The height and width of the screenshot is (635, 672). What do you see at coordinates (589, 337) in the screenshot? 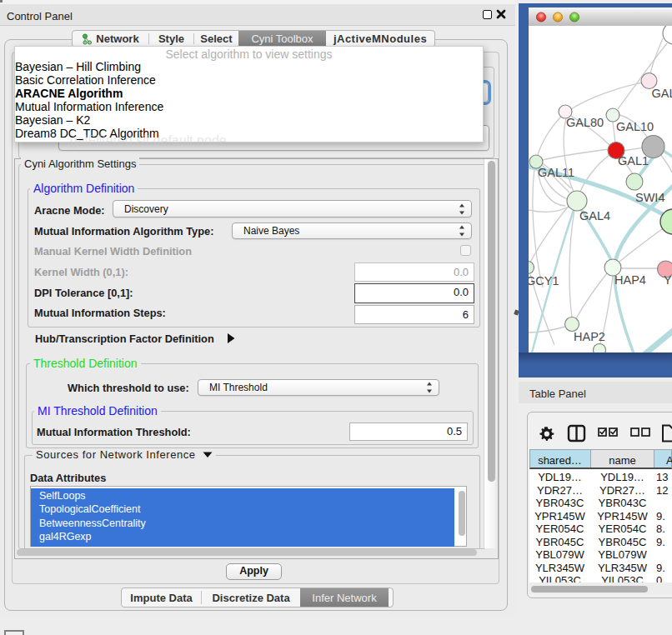
I see `svg-text: HAP2` at bounding box center [589, 337].